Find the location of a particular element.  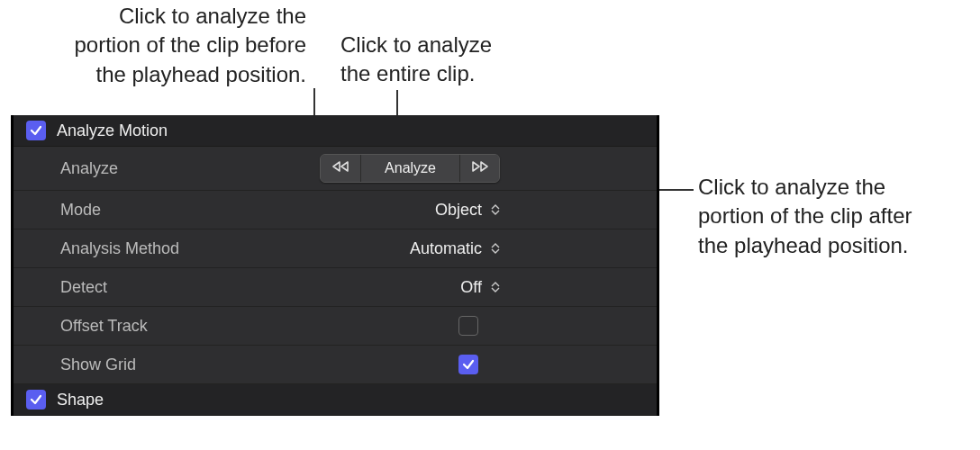

checkbox-show-grid is located at coordinates (468, 364).